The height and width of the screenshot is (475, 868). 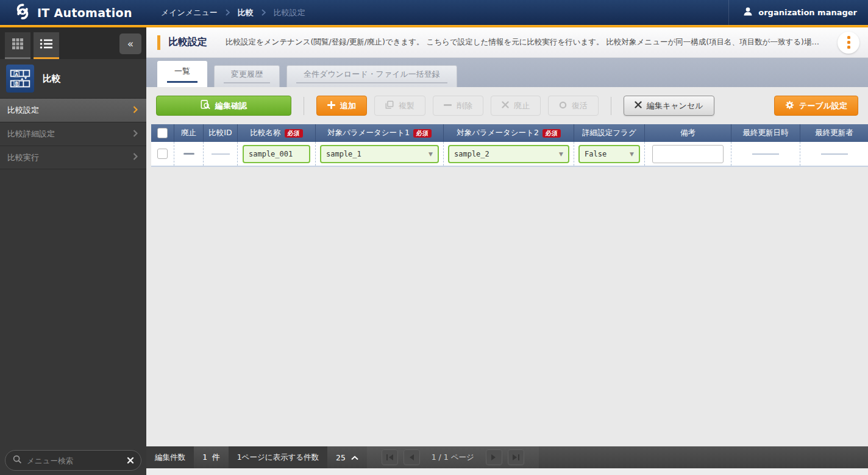 I want to click on restore-label: 復活, so click(x=580, y=106).